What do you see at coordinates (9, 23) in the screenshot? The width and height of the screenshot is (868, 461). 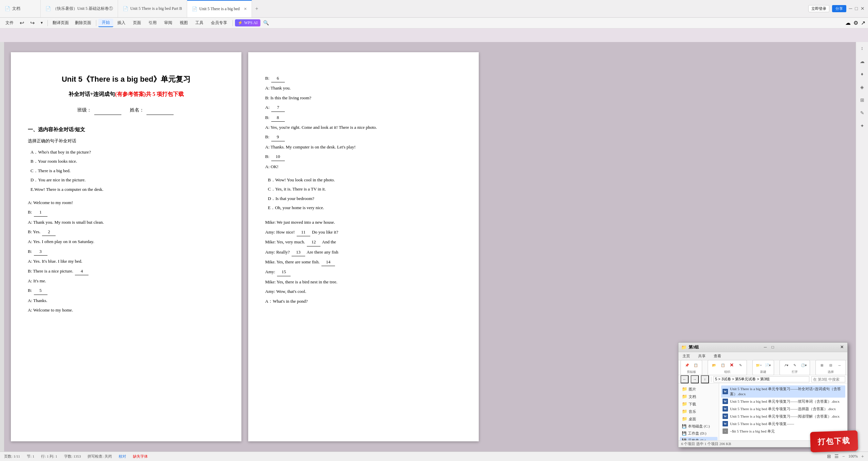 I see `menu-file: 文件` at bounding box center [9, 23].